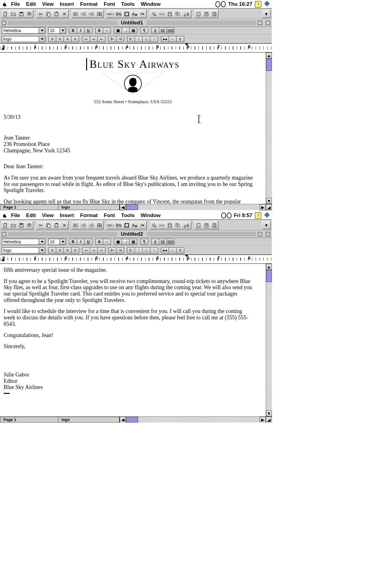 This screenshot has height=588, width=391. Describe the element at coordinates (162, 14) in the screenshot. I see `sort-button: A↓Z` at that location.